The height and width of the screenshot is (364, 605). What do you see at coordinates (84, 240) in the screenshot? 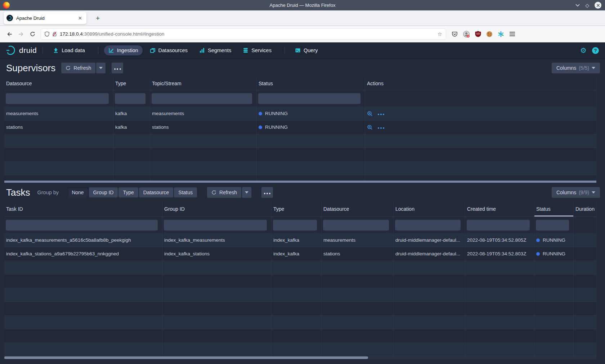
I see `cell-task-id: index_kafka_measurements_a5616c5ba8afb8b…` at bounding box center [84, 240].